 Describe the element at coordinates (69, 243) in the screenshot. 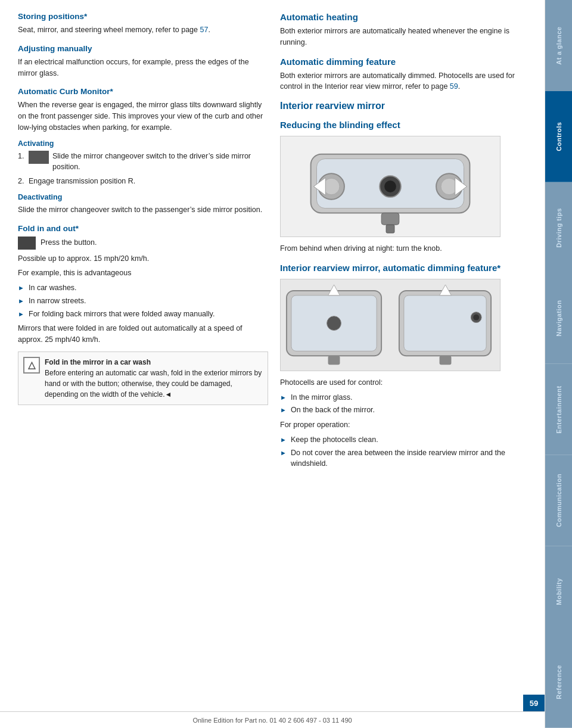

I see `fold-press-body: Press the button.` at that location.